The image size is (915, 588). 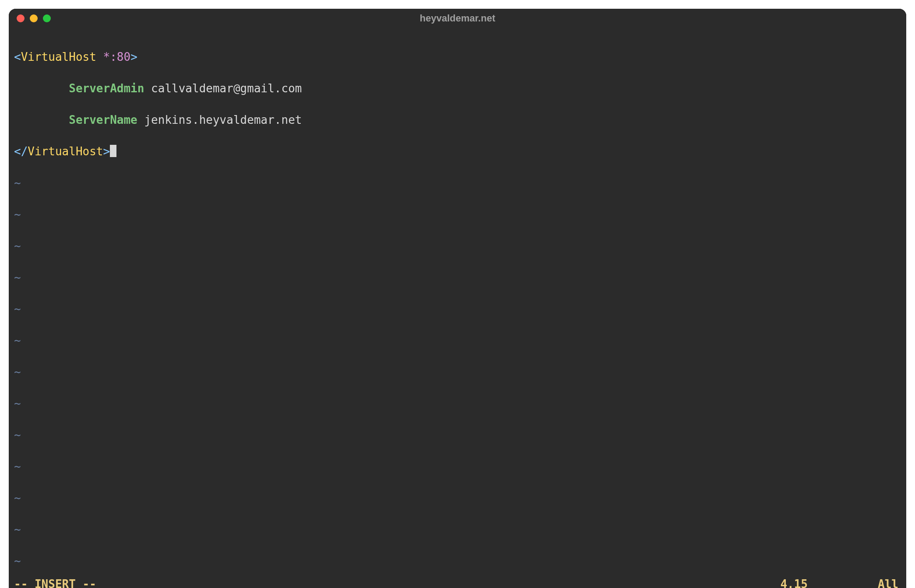 What do you see at coordinates (34, 18) in the screenshot?
I see `minimize-button` at bounding box center [34, 18].